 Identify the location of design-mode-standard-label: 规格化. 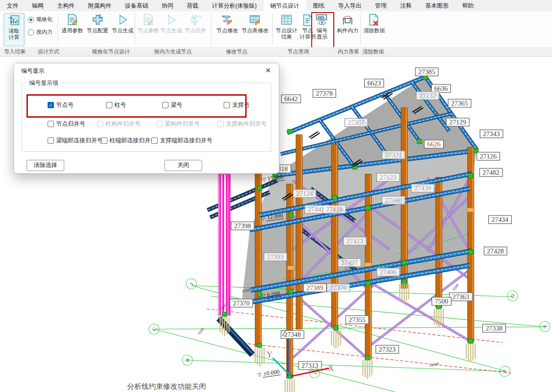
(44, 20).